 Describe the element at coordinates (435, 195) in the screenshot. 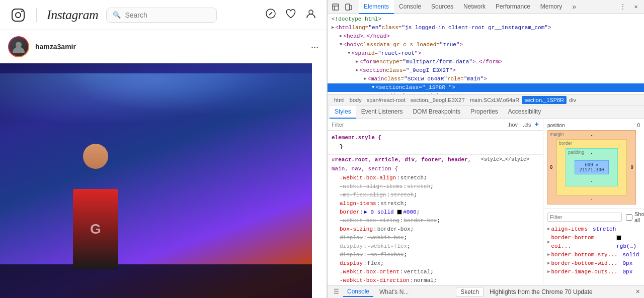

I see `rule-ms-flex-align: -ms-flex-align : stretch;` at that location.